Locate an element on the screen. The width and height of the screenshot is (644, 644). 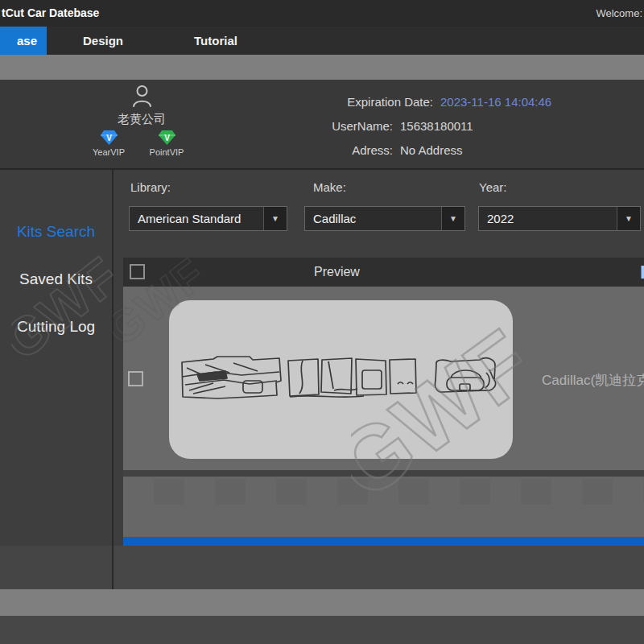
address-label: Adress: is located at coordinates (357, 150).